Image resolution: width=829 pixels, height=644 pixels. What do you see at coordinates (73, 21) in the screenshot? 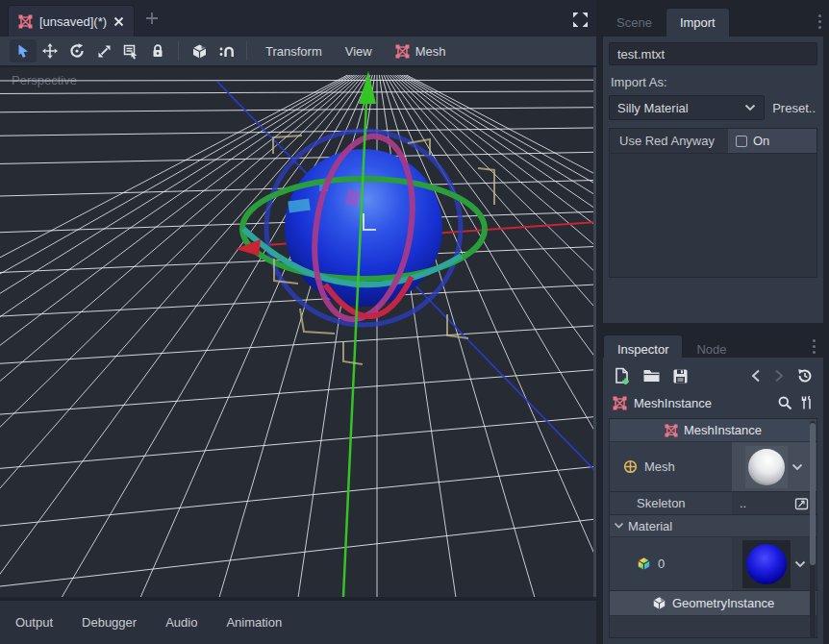
I see `scene-tab-label: [unsaved](*)` at bounding box center [73, 21].